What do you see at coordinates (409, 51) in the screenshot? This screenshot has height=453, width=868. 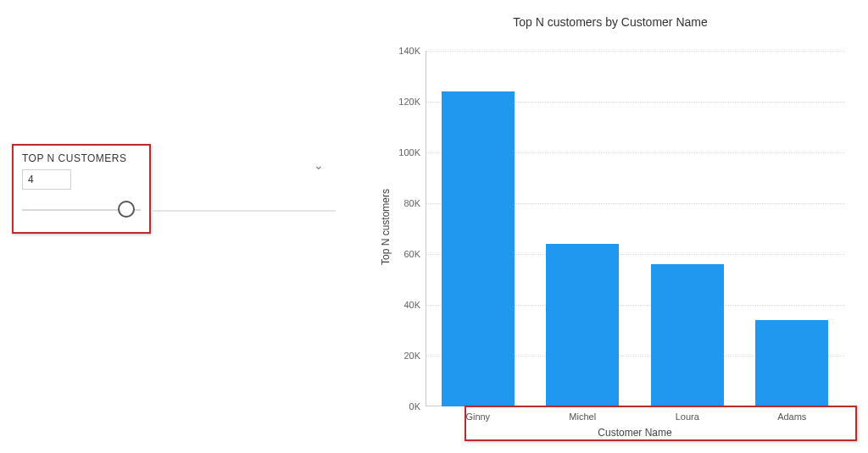 I see `y-tick-label: 140K` at bounding box center [409, 51].